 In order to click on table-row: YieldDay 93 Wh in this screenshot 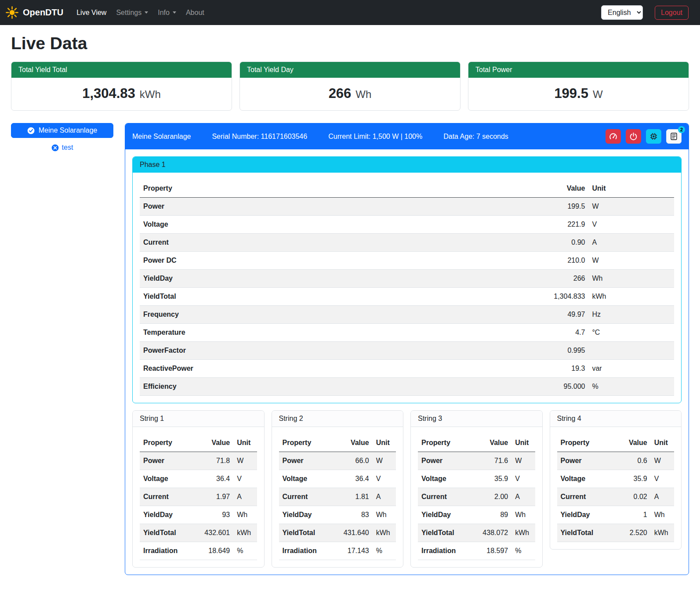, I will do `click(199, 515)`.